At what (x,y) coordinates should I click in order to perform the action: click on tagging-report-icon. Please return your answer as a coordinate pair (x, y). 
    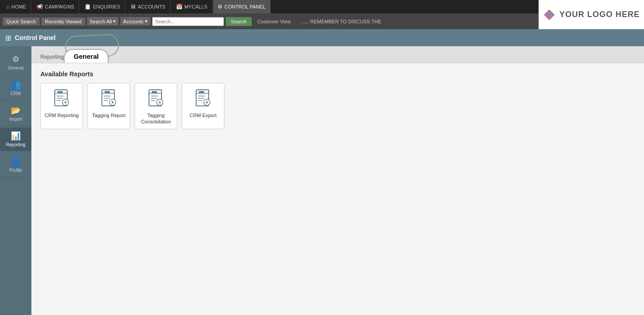
    Looking at the image, I should click on (109, 99).